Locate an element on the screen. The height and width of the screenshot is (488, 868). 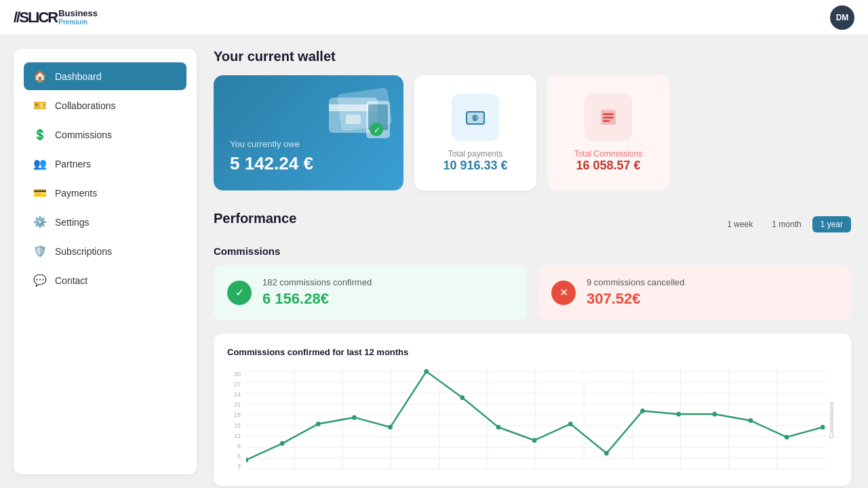
wallet-illustration: ✓ is located at coordinates (353, 118).